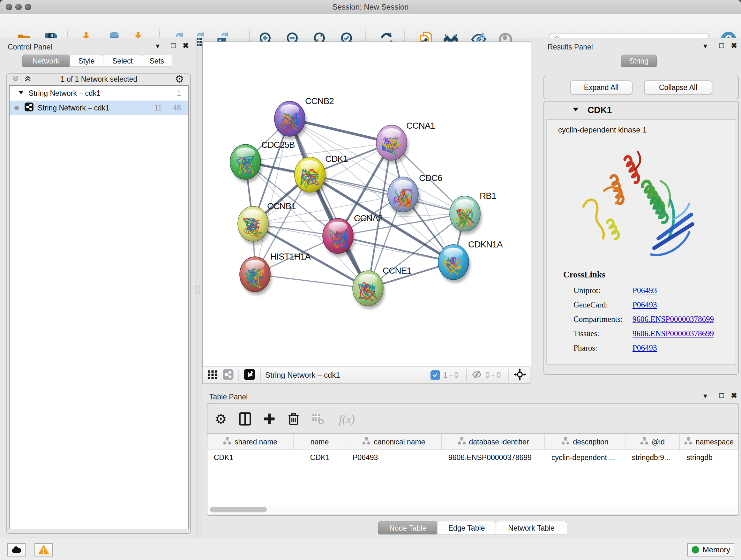 The image size is (741, 560). Describe the element at coordinates (520, 375) in the screenshot. I see `fit-selected-crosshair-icon` at that location.